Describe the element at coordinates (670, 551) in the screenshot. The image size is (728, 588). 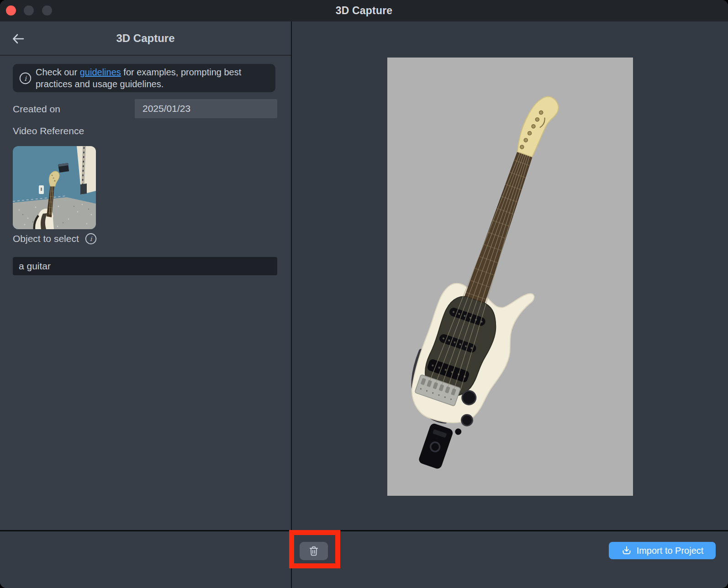
I see `import-button-label: Import to Project` at that location.